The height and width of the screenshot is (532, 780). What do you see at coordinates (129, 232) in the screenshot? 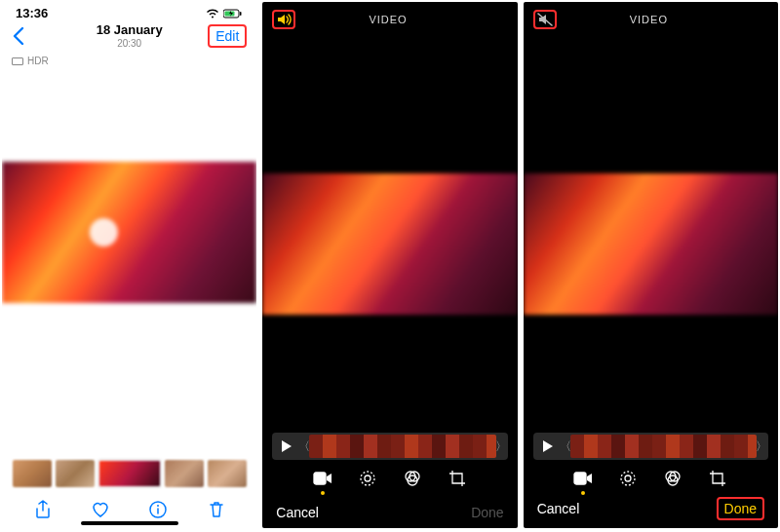
I see `photo-preview` at bounding box center [129, 232].